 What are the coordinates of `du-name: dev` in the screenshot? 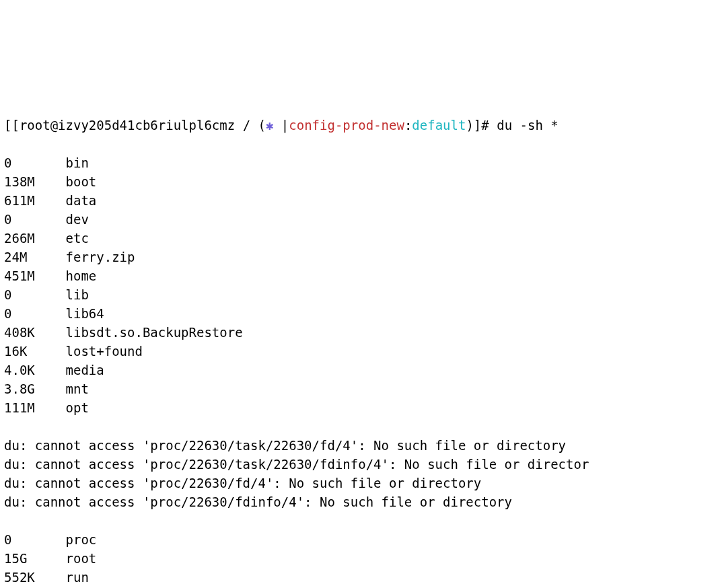 It's located at (77, 219).